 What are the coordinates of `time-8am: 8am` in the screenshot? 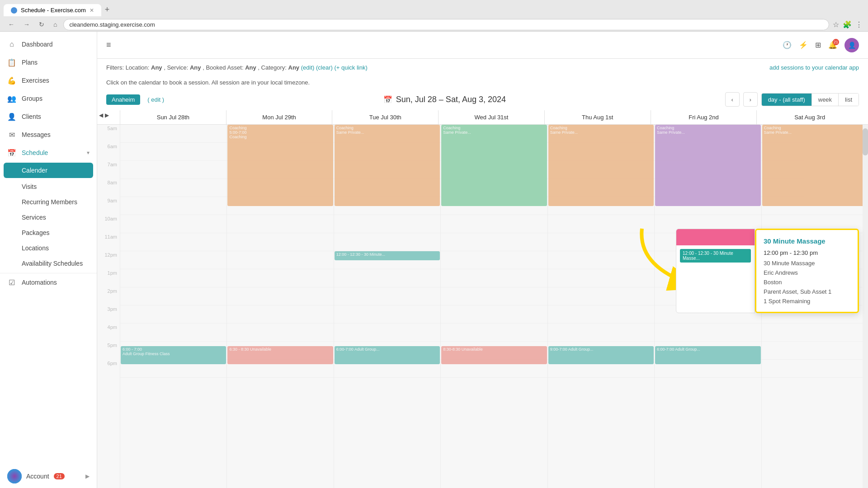 It's located at (108, 188).